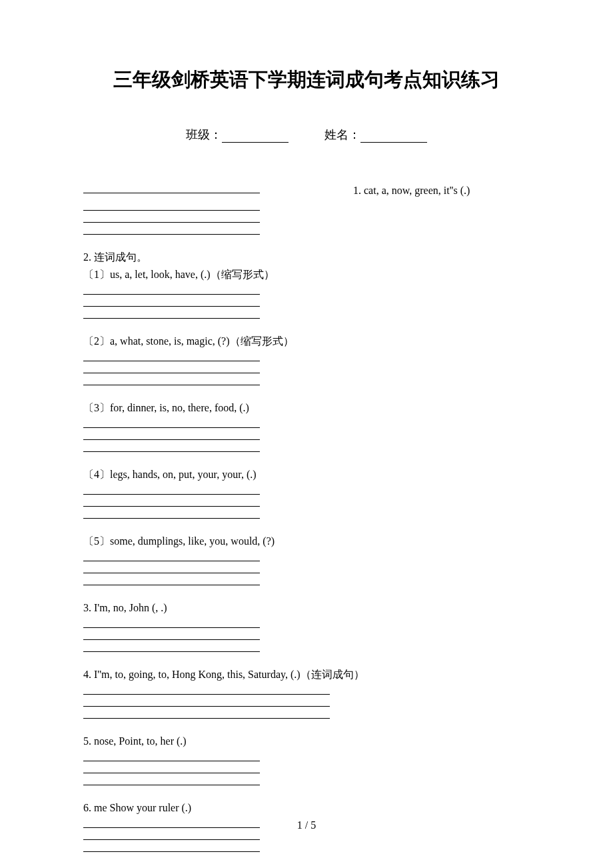 This screenshot has width=613, height=868. What do you see at coordinates (306, 191) in the screenshot?
I see `question-1-row: 1. cat, a, now, green, it''s (.)` at bounding box center [306, 191].